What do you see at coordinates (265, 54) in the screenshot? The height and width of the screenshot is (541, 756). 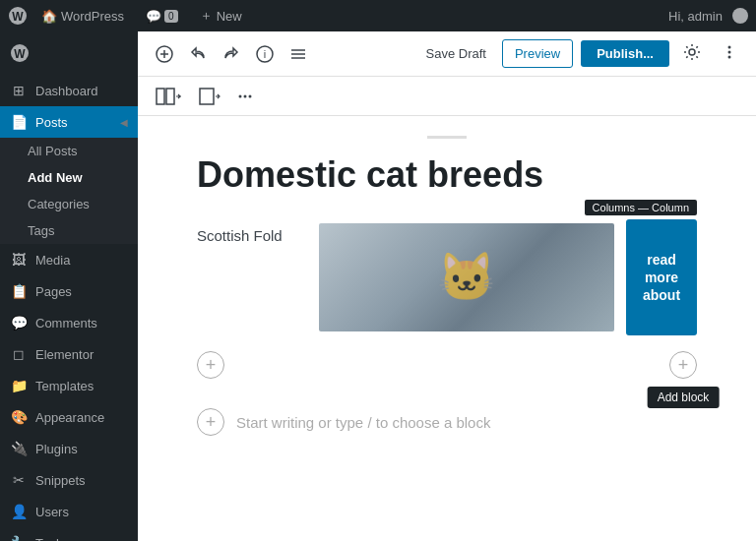 I see `info-icon: i` at bounding box center [265, 54].